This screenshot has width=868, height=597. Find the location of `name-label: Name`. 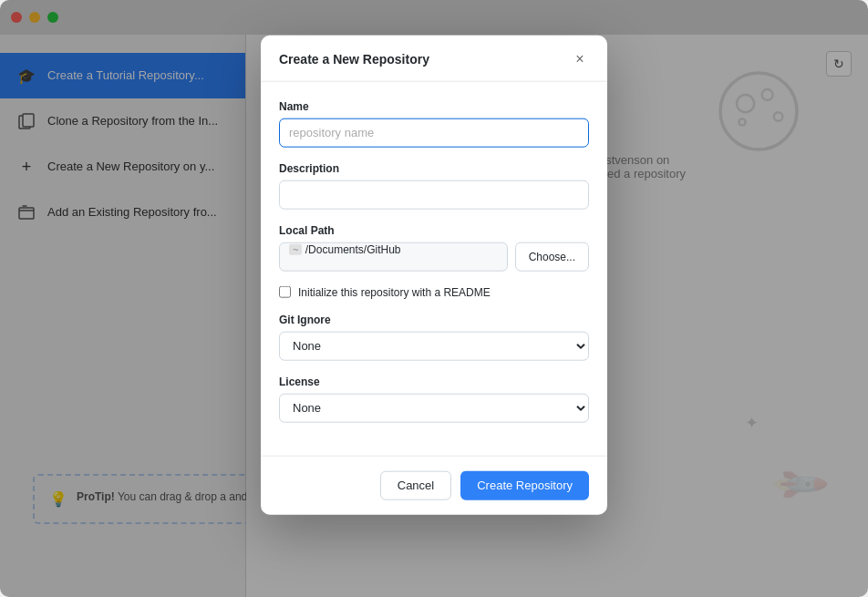

name-label: Name is located at coordinates (434, 106).